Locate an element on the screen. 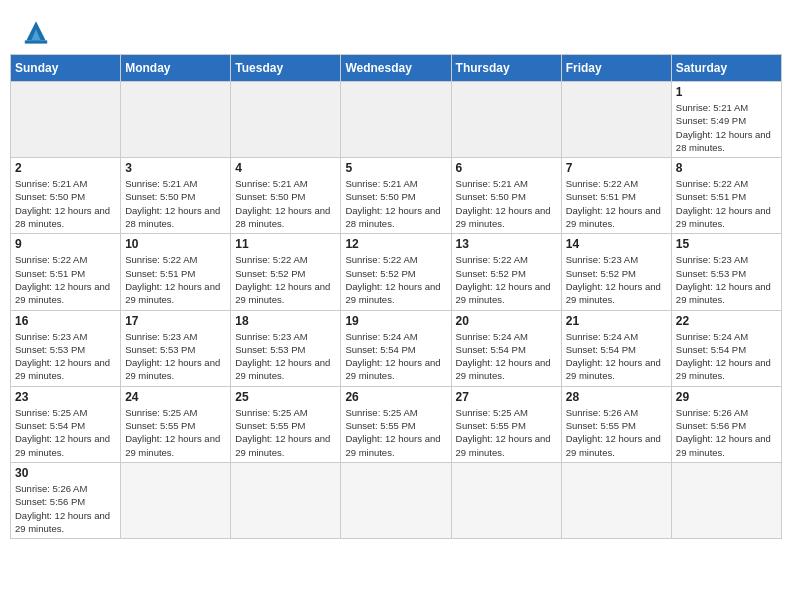 The width and height of the screenshot is (792, 612). day-info: Sunrise: 5:21 AM Sunset: 5:49 PM Dayligh… is located at coordinates (726, 128).